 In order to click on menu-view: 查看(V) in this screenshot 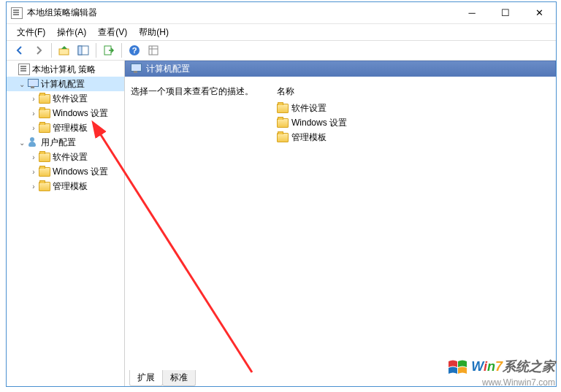, I will do `click(112, 32)`.